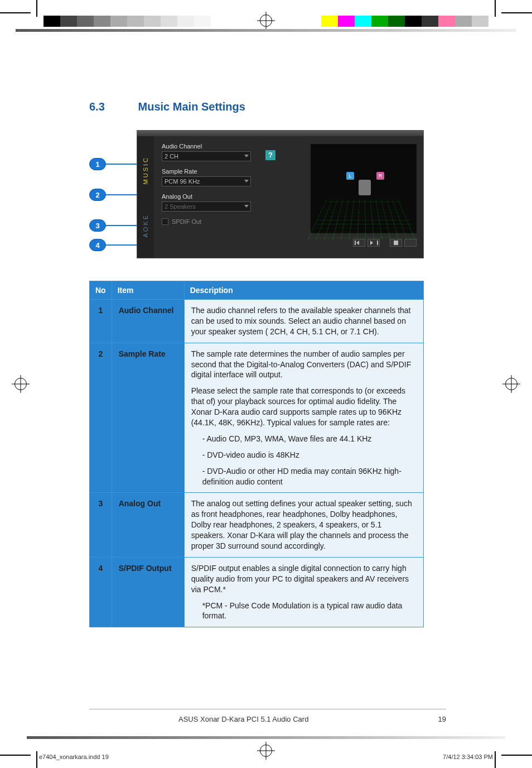 This screenshot has height=768, width=532. Describe the element at coordinates (98, 195) in the screenshot. I see `callout-2: 2` at that location.